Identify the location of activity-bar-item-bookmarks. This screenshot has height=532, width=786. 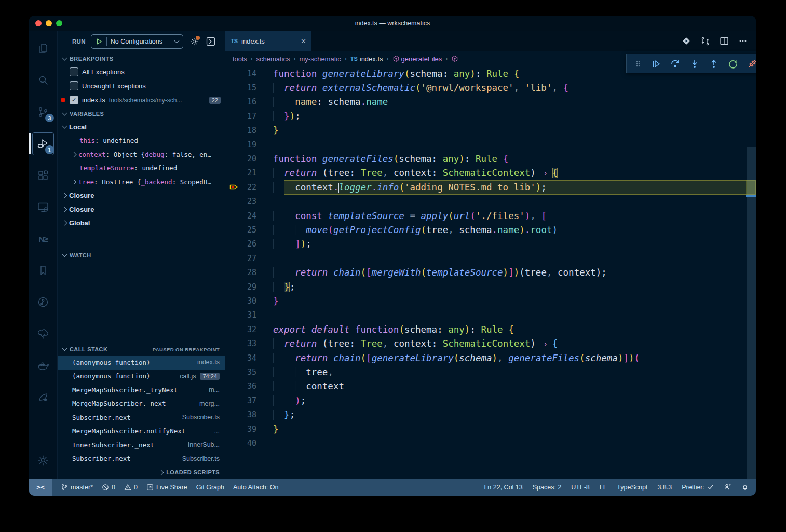
(43, 270).